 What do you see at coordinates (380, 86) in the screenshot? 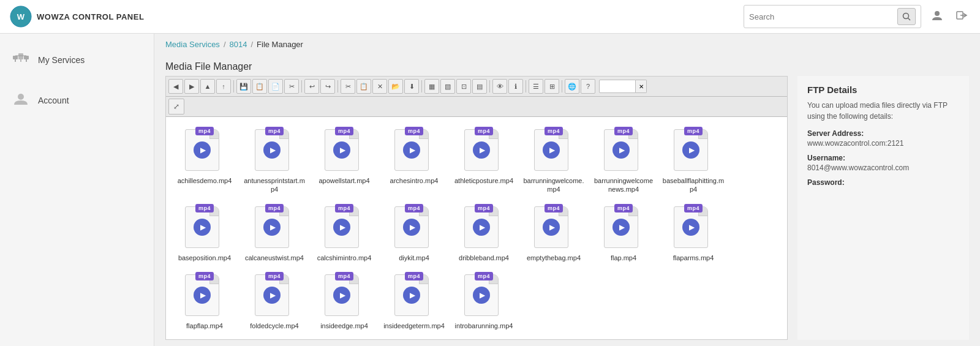
I see `delete-btn: ✕` at bounding box center [380, 86].